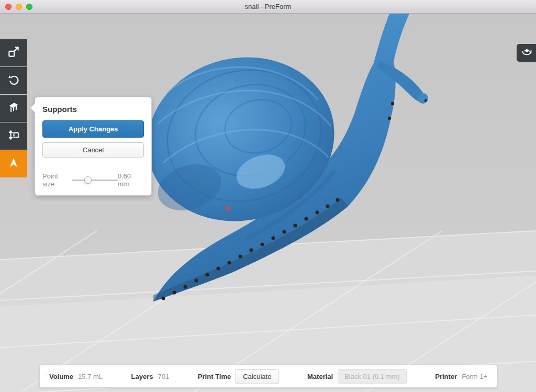  Describe the element at coordinates (164, 377) in the screenshot. I see `layers-value: 701` at that location.